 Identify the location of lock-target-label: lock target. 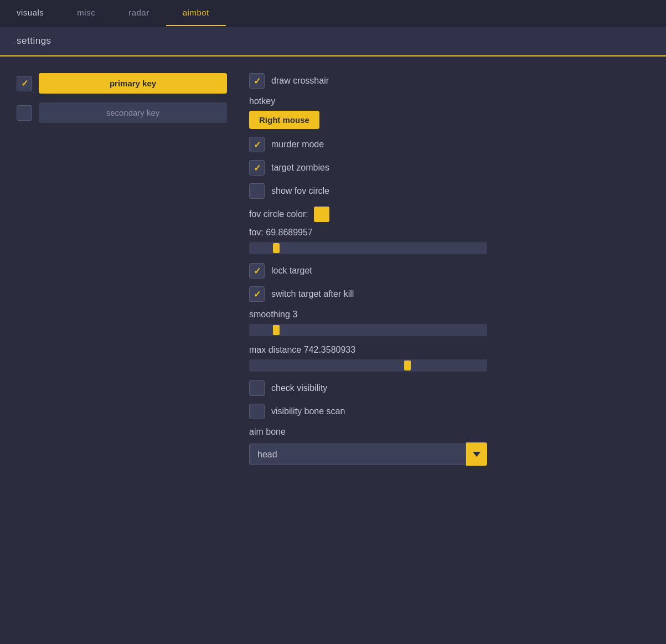
(292, 271).